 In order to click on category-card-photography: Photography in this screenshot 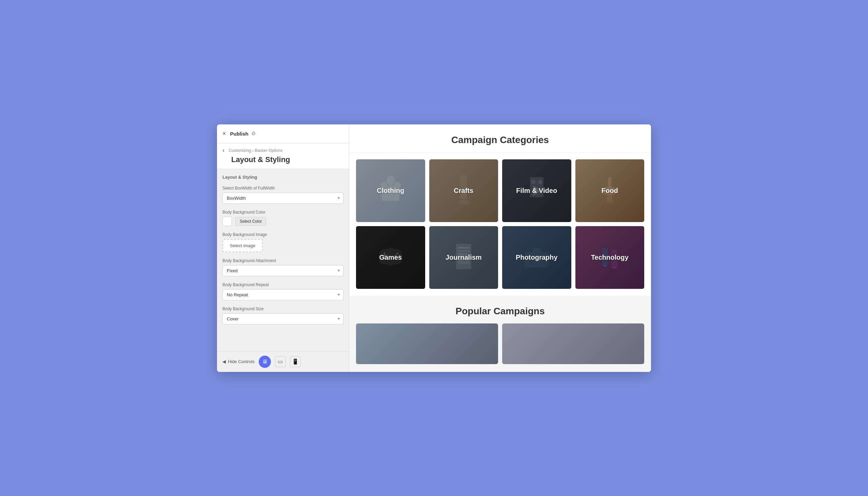, I will do `click(537, 258)`.